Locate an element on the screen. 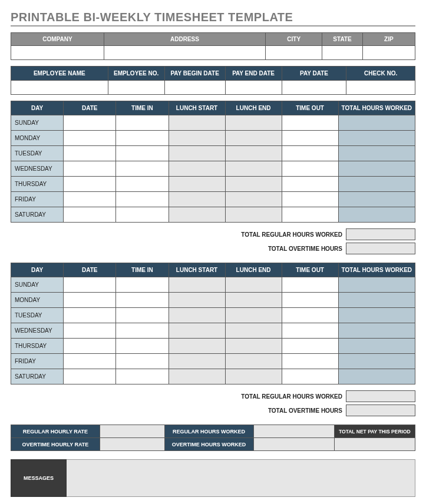 This screenshot has height=504, width=426. company-input is located at coordinates (58, 53).